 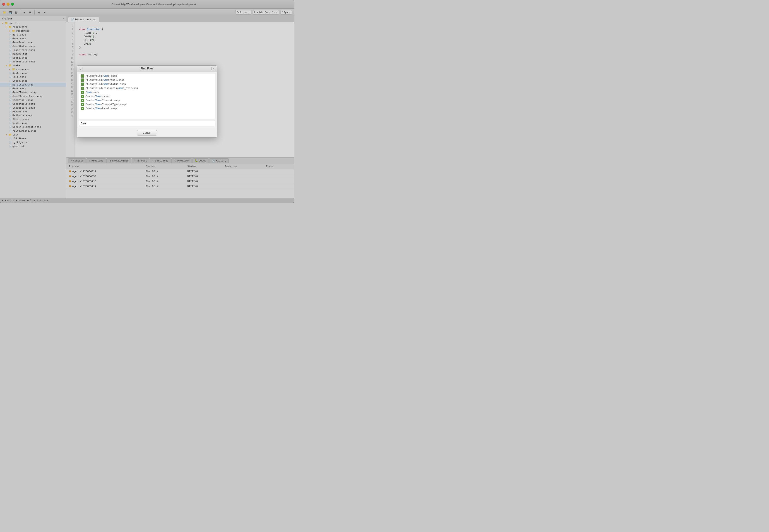 What do you see at coordinates (82, 105) in the screenshot?
I see `result-file-icon-8: ▶` at bounding box center [82, 105].